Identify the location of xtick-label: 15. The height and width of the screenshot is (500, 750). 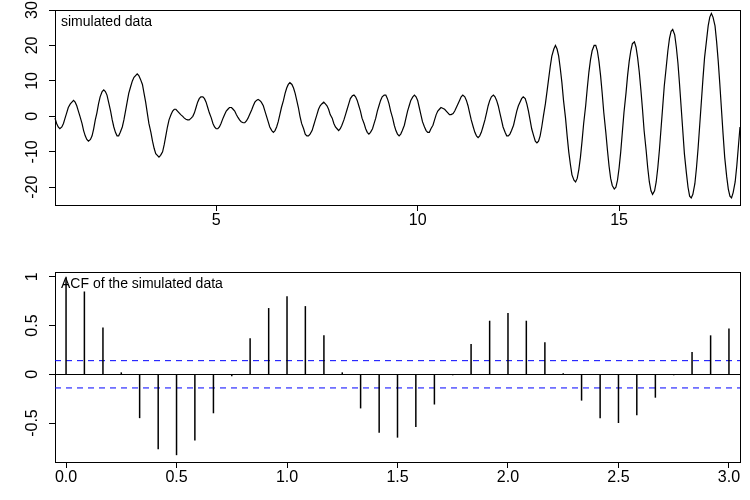
(619, 220).